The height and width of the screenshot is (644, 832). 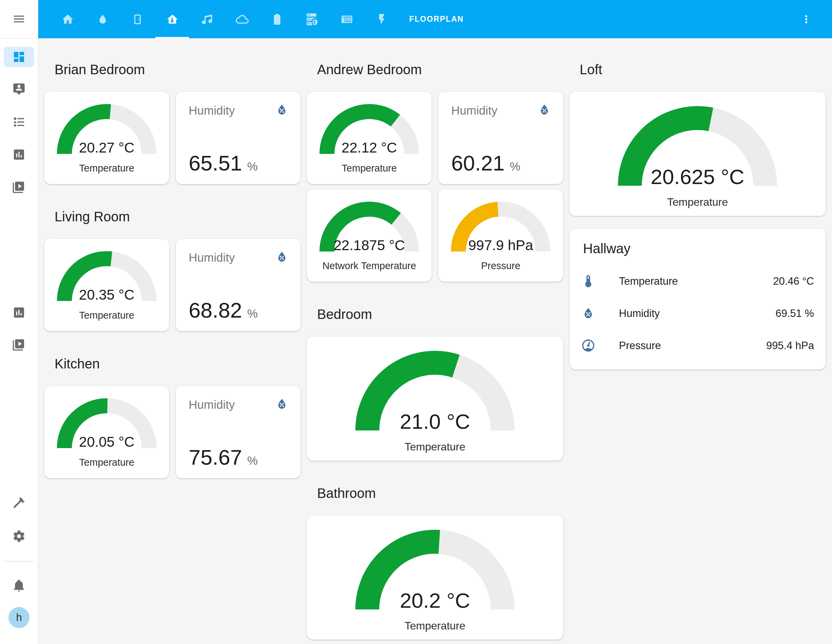 What do you see at coordinates (277, 19) in the screenshot?
I see `battery-icon` at bounding box center [277, 19].